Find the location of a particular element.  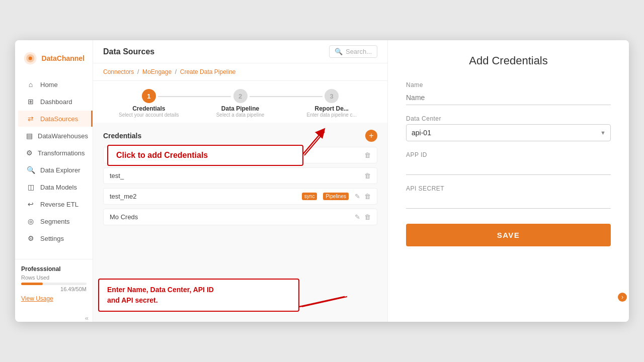

app-id-label: APP ID is located at coordinates (508, 155).